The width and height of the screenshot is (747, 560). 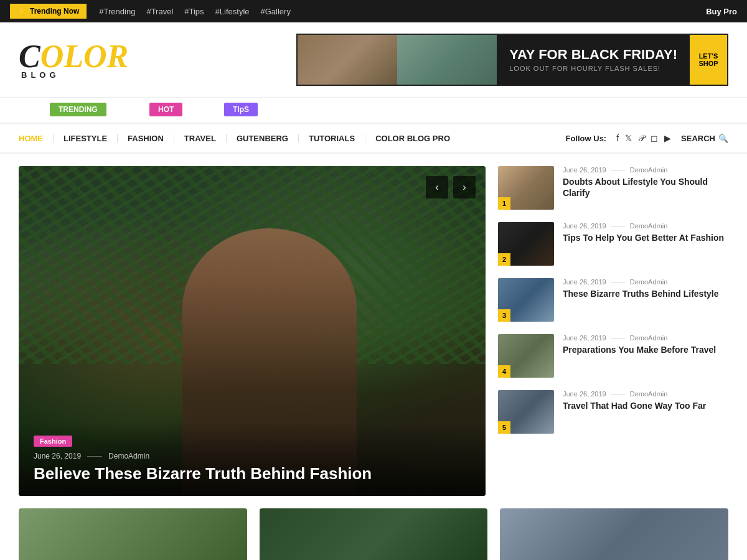 I want to click on tag-tips: TIpS, so click(x=241, y=110).